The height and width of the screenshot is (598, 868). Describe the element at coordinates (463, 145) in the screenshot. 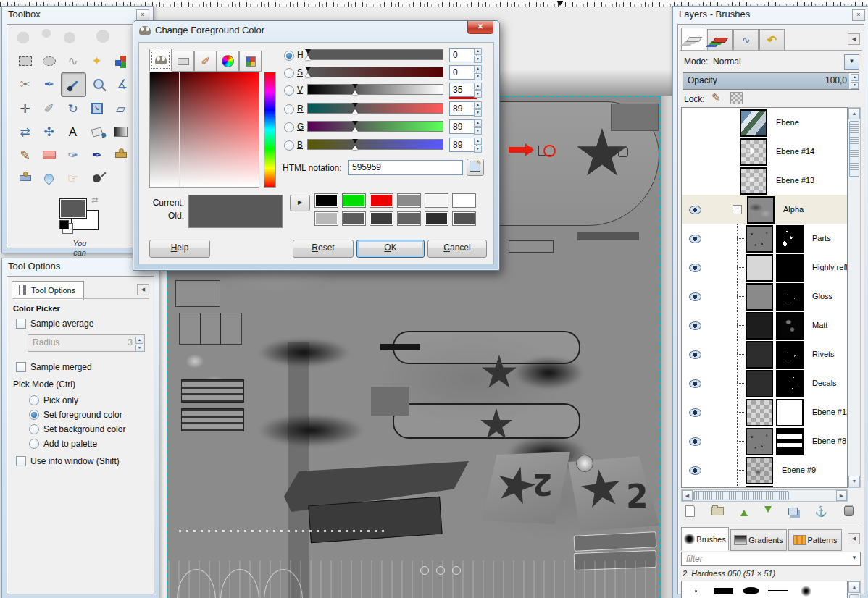

I see `b-value: 89` at that location.